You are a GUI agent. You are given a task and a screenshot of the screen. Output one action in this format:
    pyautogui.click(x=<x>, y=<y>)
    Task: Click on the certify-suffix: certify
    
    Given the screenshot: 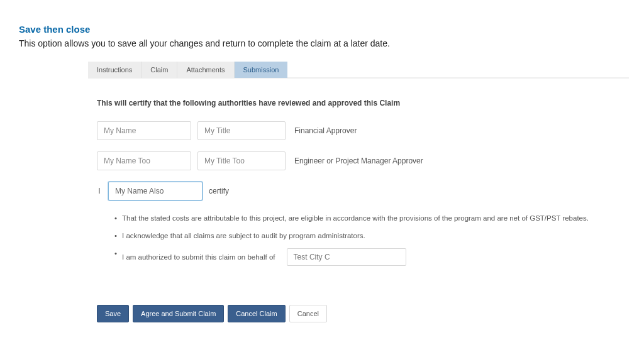 What is the action you would take?
    pyautogui.click(x=219, y=191)
    